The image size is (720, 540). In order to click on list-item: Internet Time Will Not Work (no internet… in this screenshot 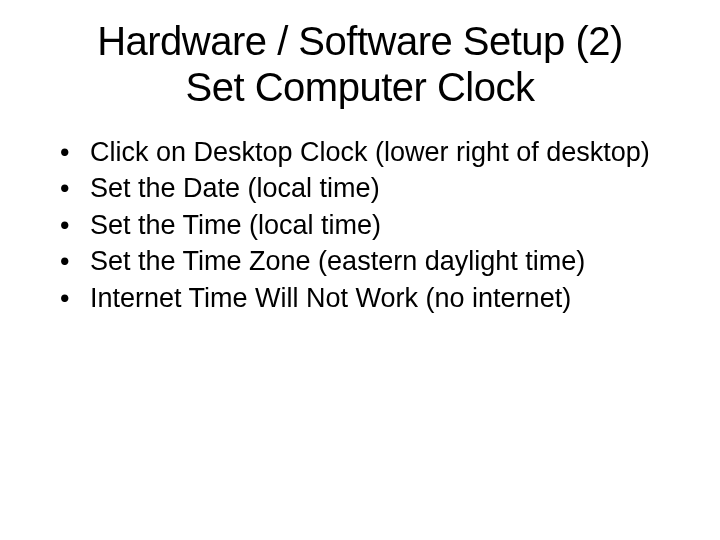, I will do `click(375, 298)`.